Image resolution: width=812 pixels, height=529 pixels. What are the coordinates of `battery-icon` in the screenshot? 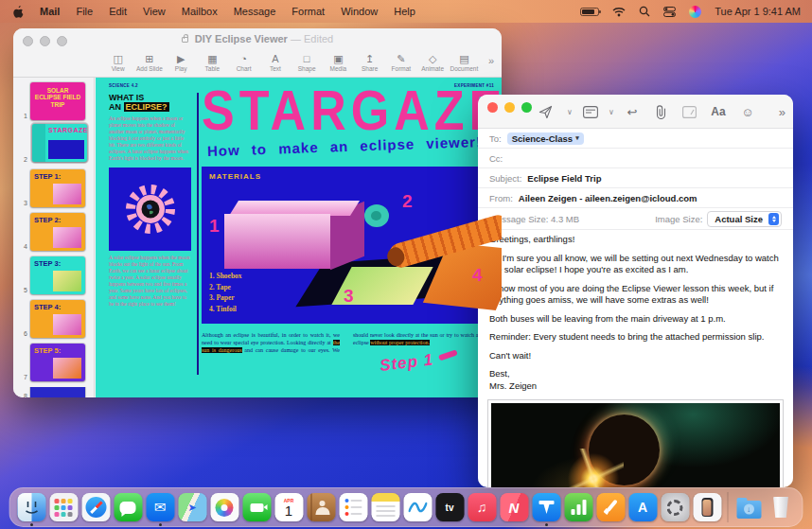 It's located at (590, 11).